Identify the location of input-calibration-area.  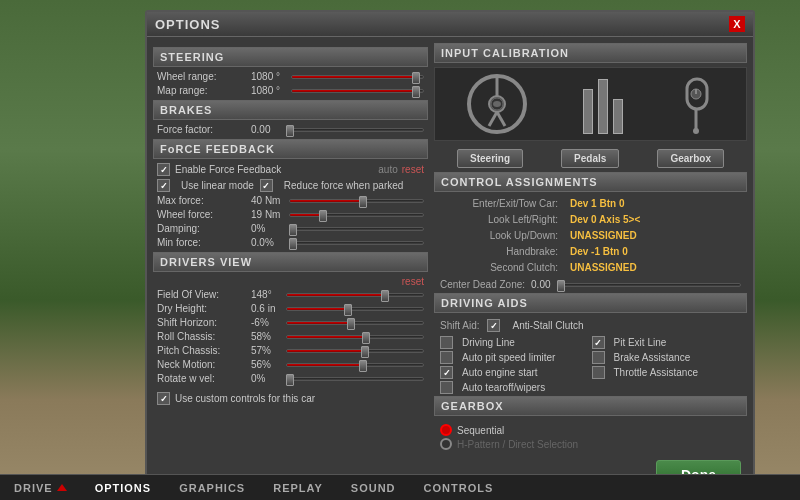
(590, 104).